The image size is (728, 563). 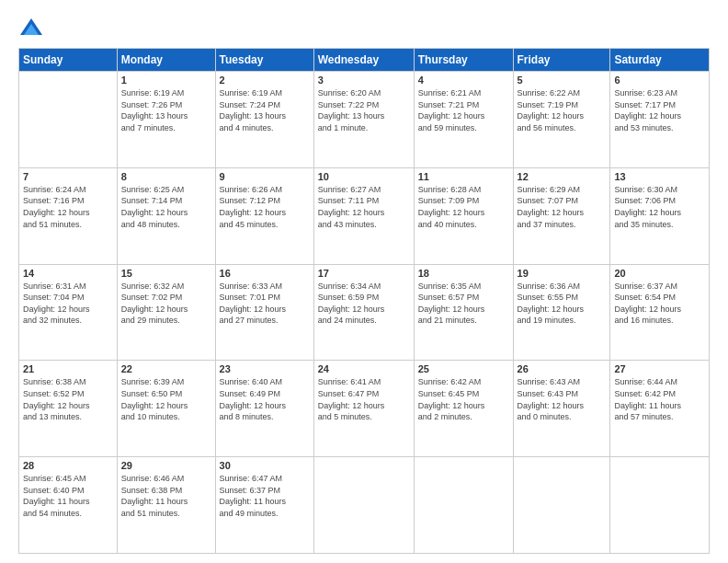 What do you see at coordinates (265, 177) in the screenshot?
I see `day-number: 9` at bounding box center [265, 177].